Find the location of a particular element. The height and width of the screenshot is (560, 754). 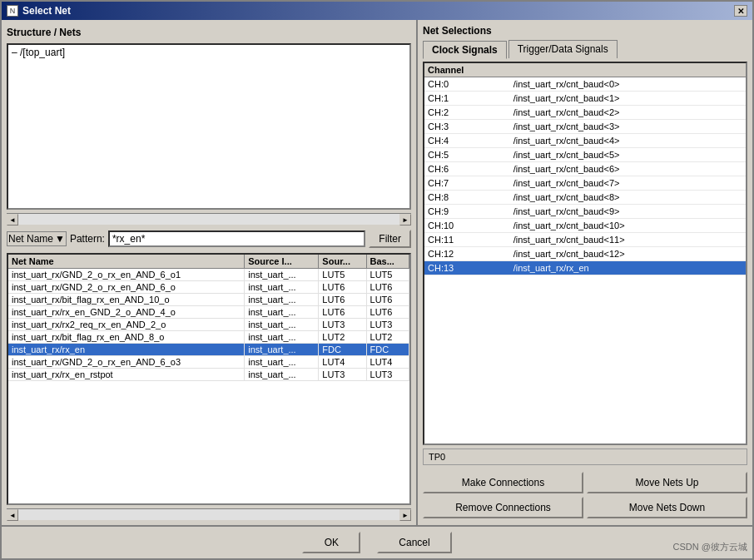

table-row: inst_uart_rx/GND_2_o_rx_en_AND_6_o1 inst… is located at coordinates (209, 275).